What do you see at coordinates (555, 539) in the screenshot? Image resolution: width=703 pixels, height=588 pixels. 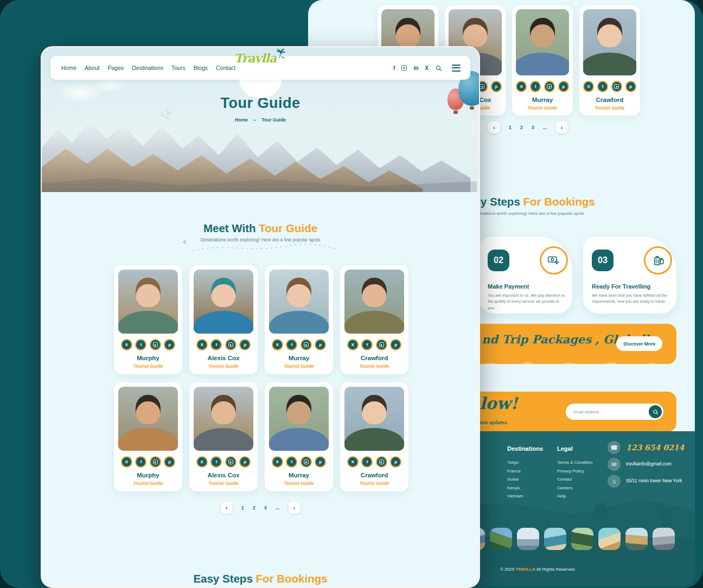 I see `gallery-thumb-sea-cliffs` at bounding box center [555, 539].